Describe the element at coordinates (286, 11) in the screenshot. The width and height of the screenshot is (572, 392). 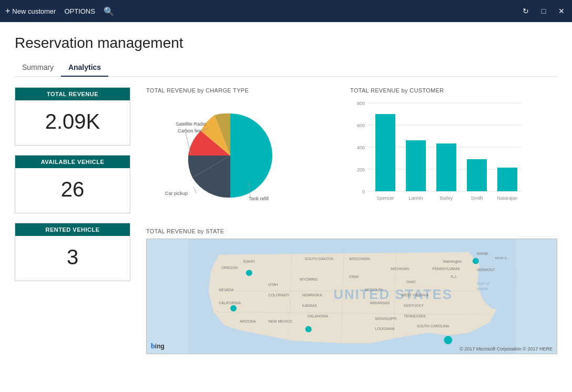
I see `titlebar: + New customer OPTIONS 🔍 ↻ □ ✕` at that location.